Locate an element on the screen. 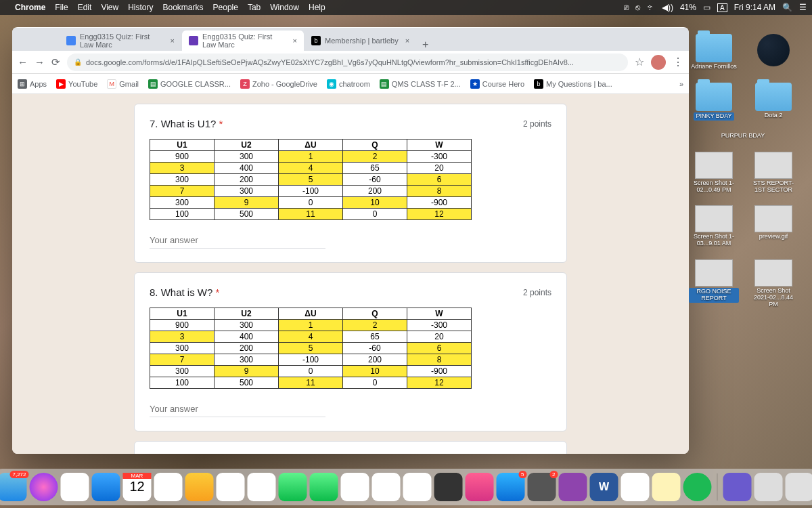  steam-icon is located at coordinates (773, 52).